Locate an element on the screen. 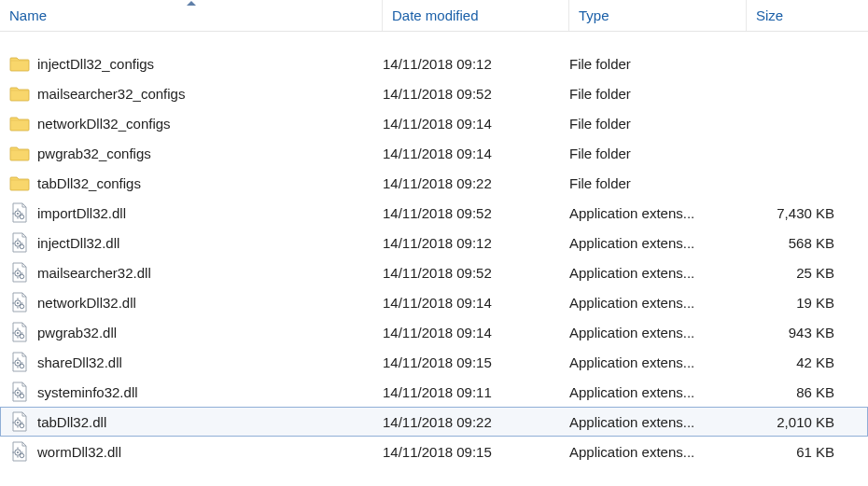  file-size-cell: 42 KB is located at coordinates (798, 362).